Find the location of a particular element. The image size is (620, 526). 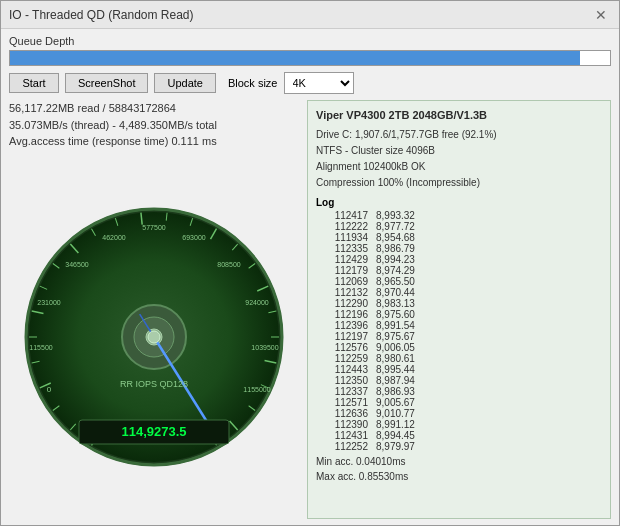

log-row: 1123908,991.12 is located at coordinates (459, 424).